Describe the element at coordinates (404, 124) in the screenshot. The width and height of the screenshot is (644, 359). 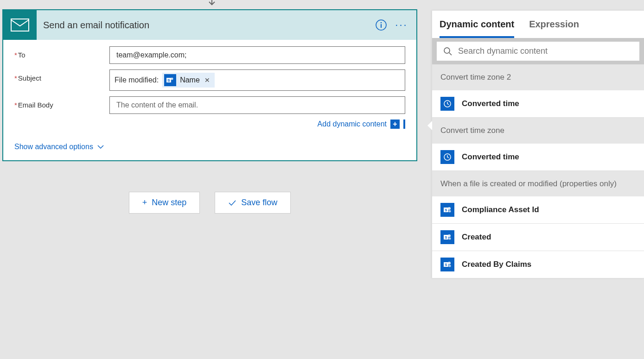
I see `add-badge-indicator` at that location.